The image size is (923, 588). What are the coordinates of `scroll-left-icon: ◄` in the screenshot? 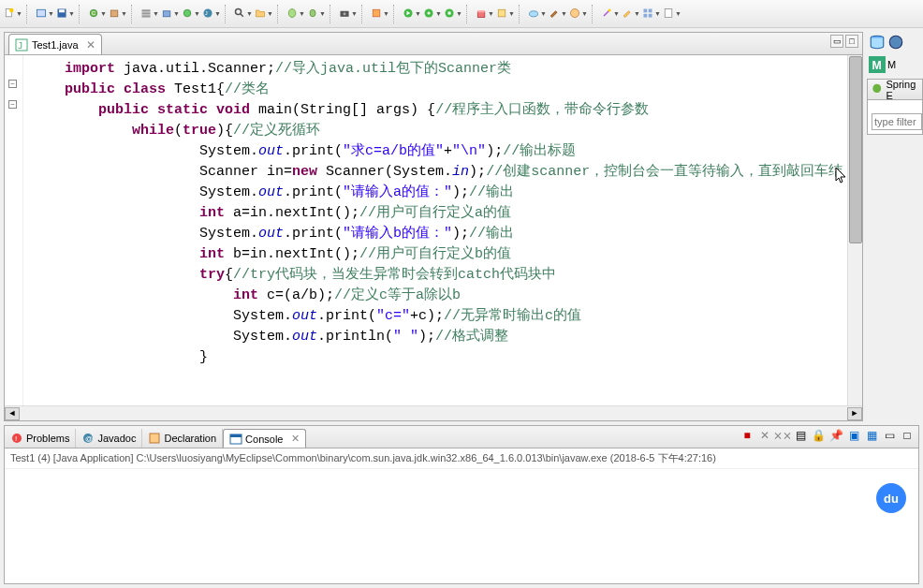 It's located at (12, 414).